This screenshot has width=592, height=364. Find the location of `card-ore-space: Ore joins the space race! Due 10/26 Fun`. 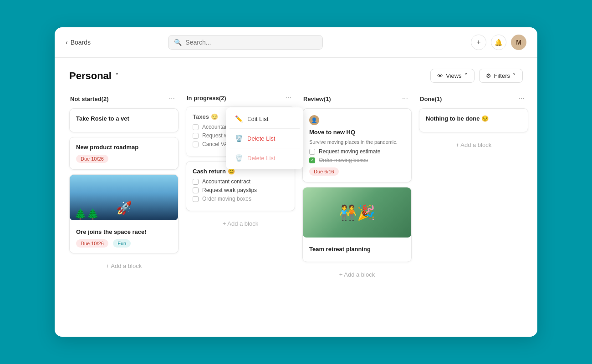

card-ore-space: Ore joins the space race! Due 10/26 Fun is located at coordinates (124, 214).